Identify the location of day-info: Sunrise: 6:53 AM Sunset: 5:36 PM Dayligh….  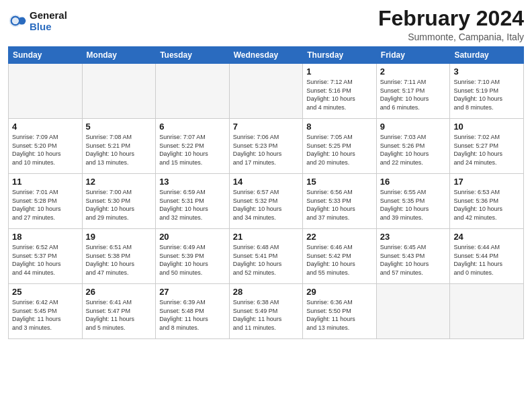
(486, 205).